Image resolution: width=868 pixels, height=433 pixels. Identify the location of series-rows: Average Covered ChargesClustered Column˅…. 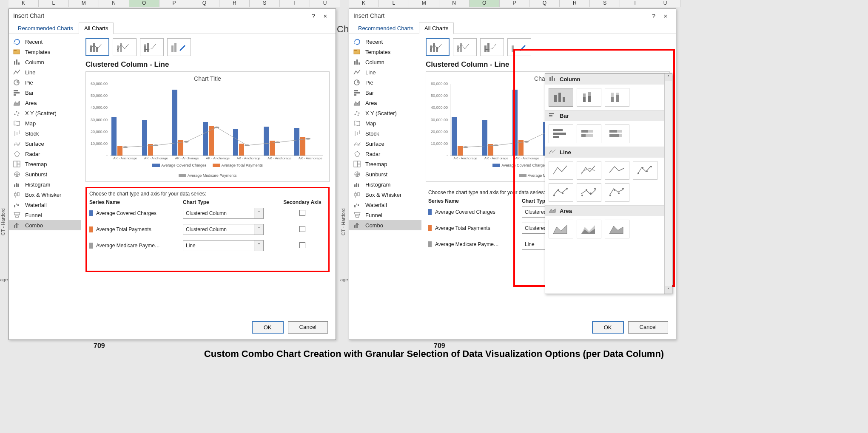
(208, 229).